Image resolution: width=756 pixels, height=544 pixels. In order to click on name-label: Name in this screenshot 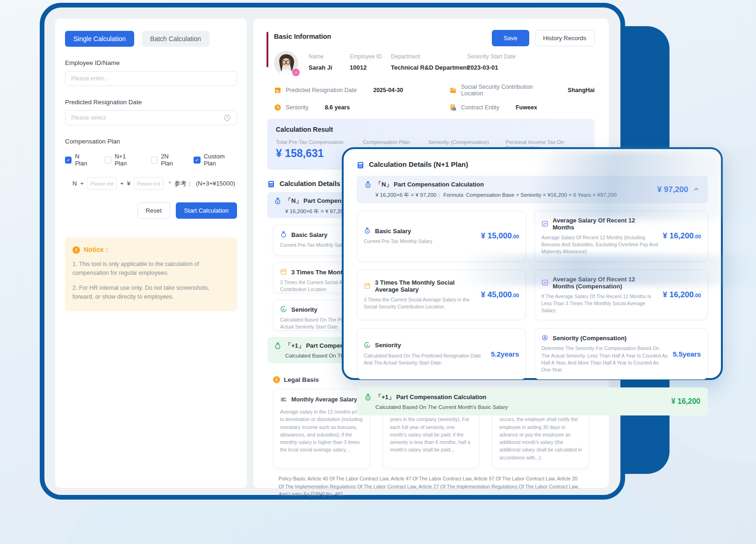, I will do `click(329, 57)`.